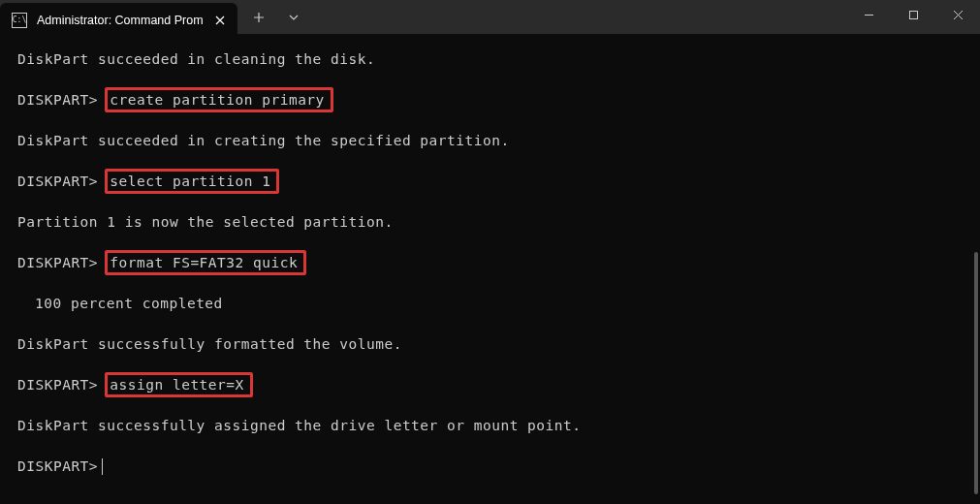 This screenshot has width=980, height=504. I want to click on minimize-icon, so click(869, 16).